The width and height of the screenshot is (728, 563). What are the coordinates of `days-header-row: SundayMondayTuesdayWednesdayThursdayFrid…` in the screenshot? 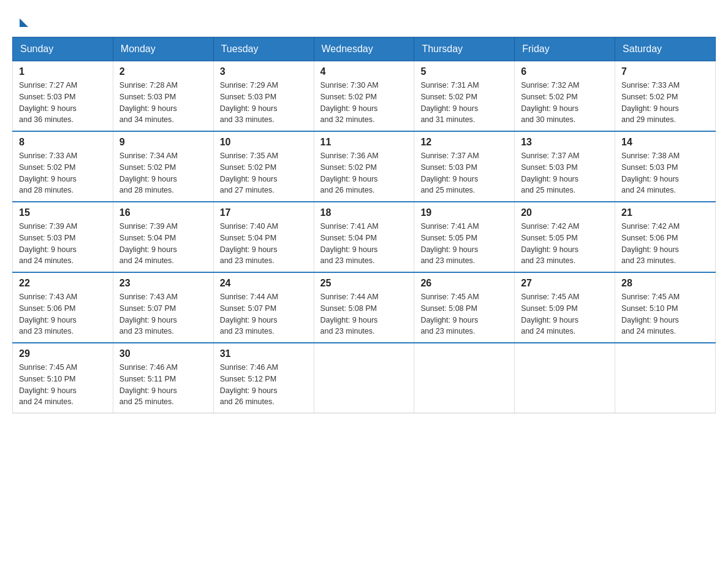 It's located at (364, 49).